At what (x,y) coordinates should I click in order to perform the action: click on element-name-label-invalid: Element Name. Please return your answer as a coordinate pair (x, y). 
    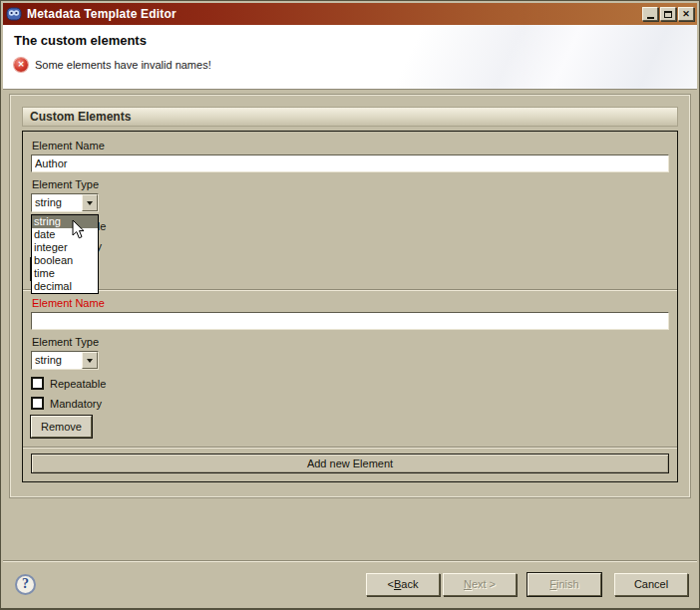
    Looking at the image, I should click on (351, 303).